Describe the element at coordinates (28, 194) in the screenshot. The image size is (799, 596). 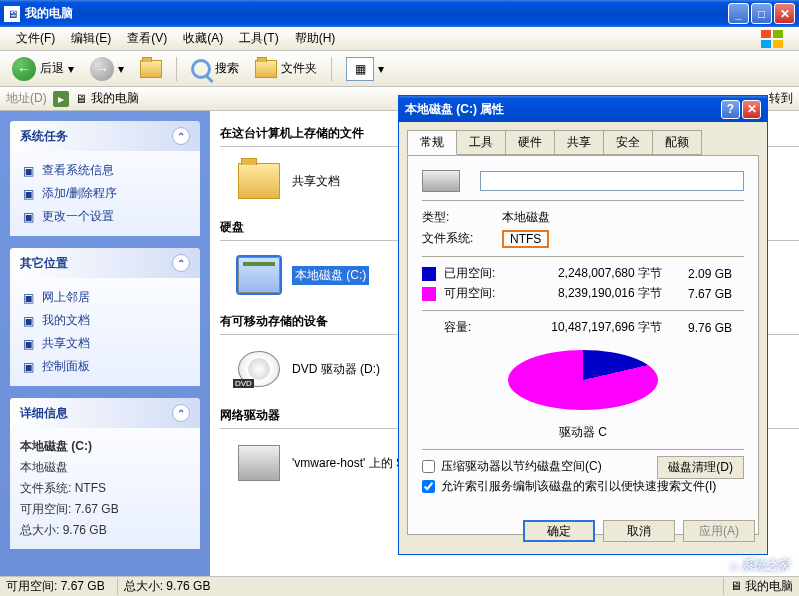
I see `package-icon: ▣` at that location.